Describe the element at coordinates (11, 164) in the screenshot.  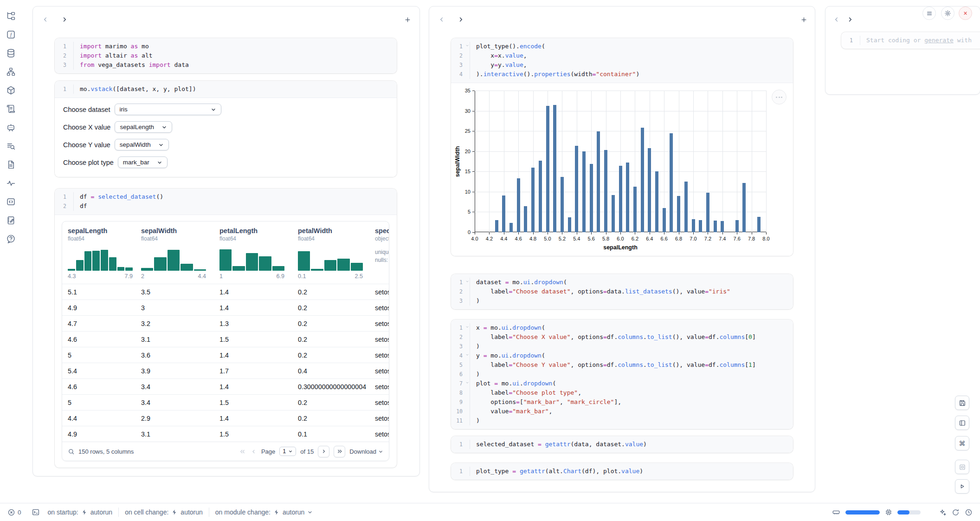
I see `sidebar-item-documentation` at that location.